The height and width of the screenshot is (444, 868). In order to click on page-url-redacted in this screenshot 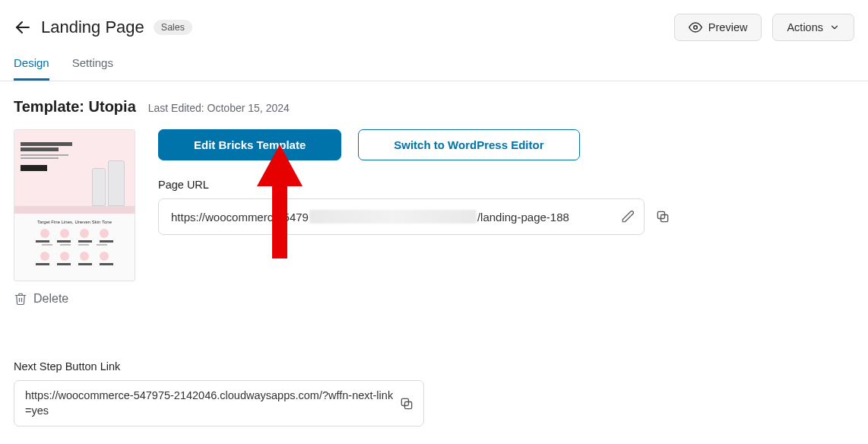, I will do `click(393, 217)`.